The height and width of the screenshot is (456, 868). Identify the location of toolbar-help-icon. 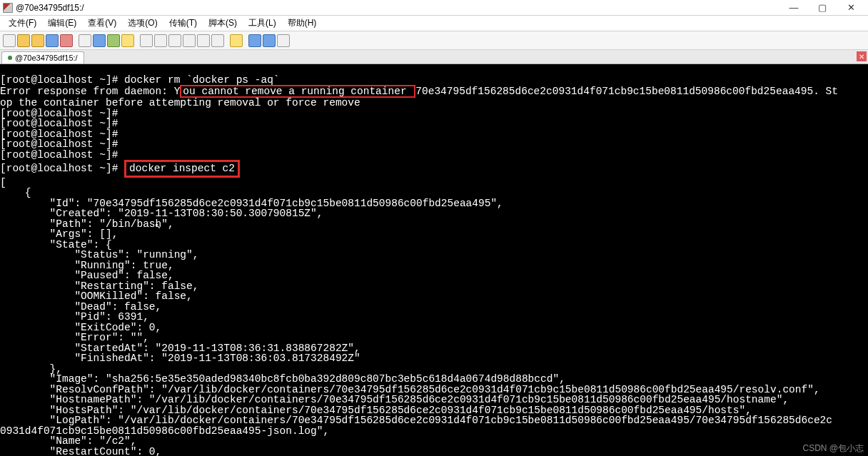
(255, 41).